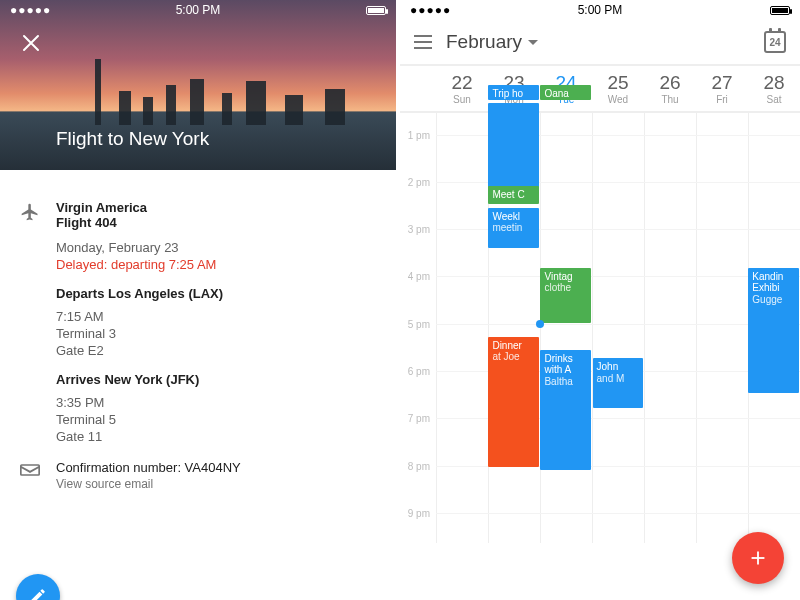 The height and width of the screenshot is (600, 800). I want to click on departs-heading: Departs Los Angeles (LAX), so click(216, 294).